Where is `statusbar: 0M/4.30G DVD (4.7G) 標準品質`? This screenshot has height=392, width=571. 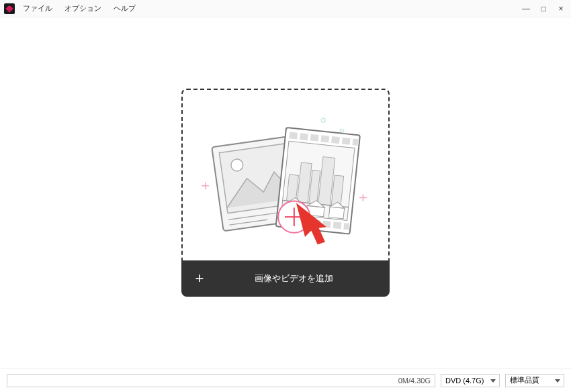
statusbar: 0M/4.30G DVD (4.7G) 標準品質 is located at coordinates (286, 380).